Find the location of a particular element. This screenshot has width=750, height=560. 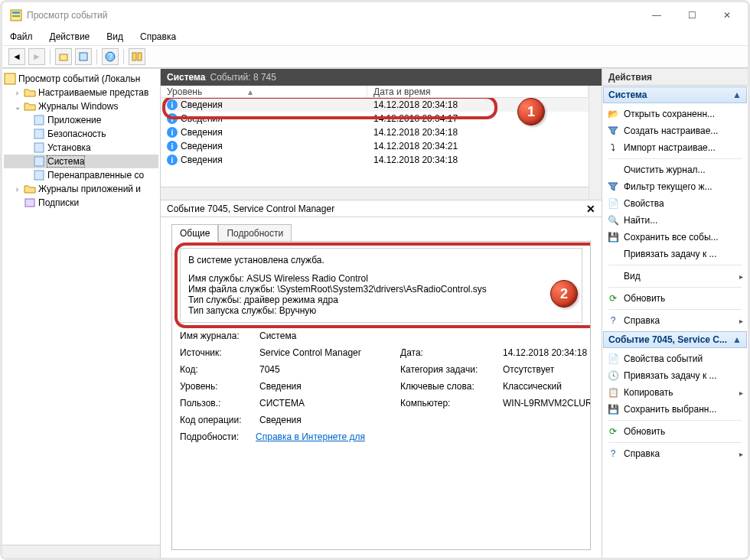

tree-windows-logs: Журналы Windows is located at coordinates (78, 106).